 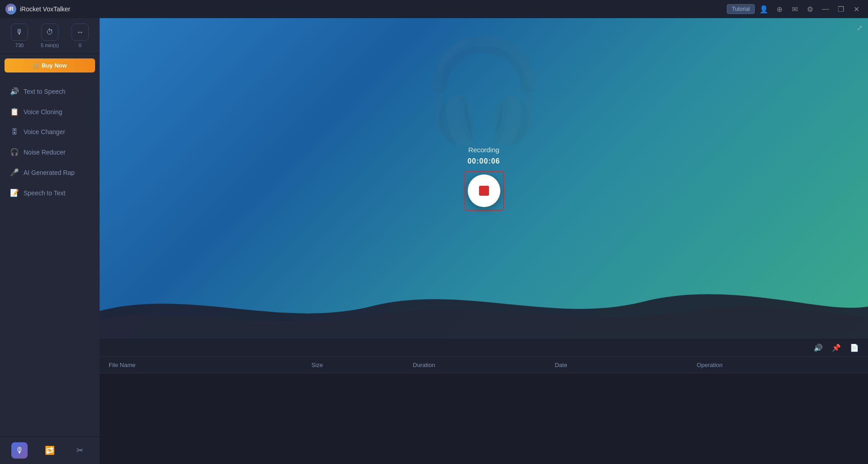 I want to click on col-duration: Duration, so click(x=484, y=365).